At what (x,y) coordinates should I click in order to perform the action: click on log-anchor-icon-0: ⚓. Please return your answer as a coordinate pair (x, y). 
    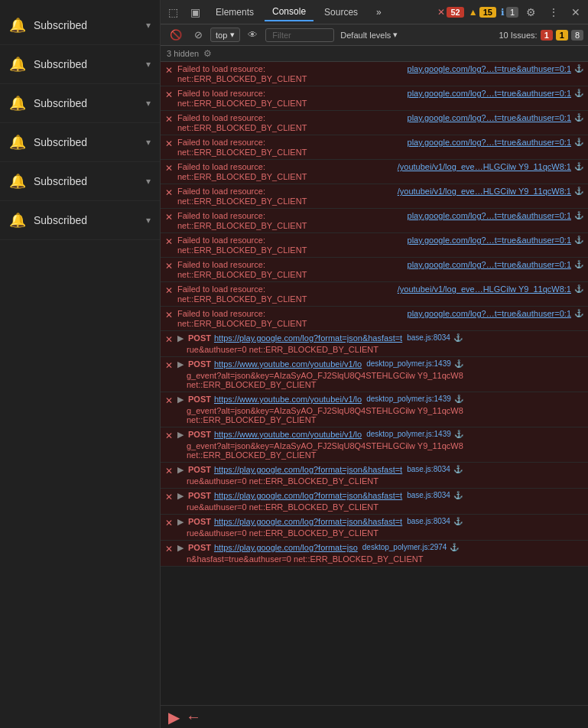
    Looking at the image, I should click on (579, 69).